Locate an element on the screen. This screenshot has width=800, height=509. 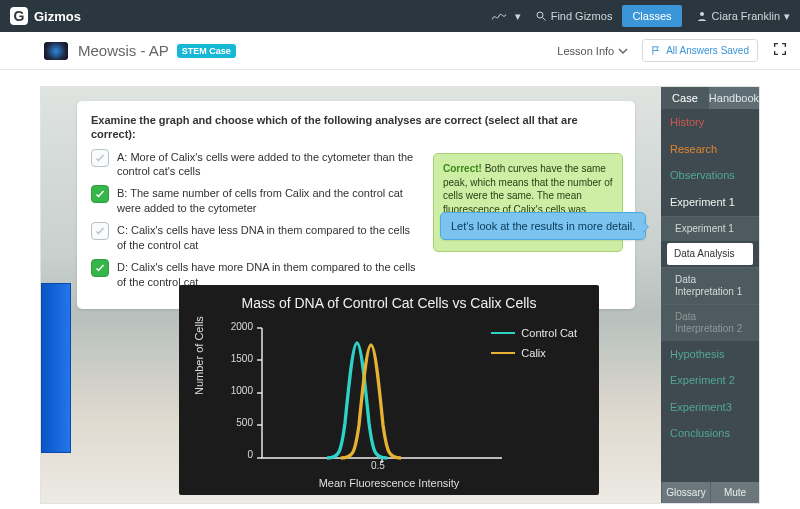
nav-exp1-sub1: Experiment 1 is located at coordinates (710, 228).